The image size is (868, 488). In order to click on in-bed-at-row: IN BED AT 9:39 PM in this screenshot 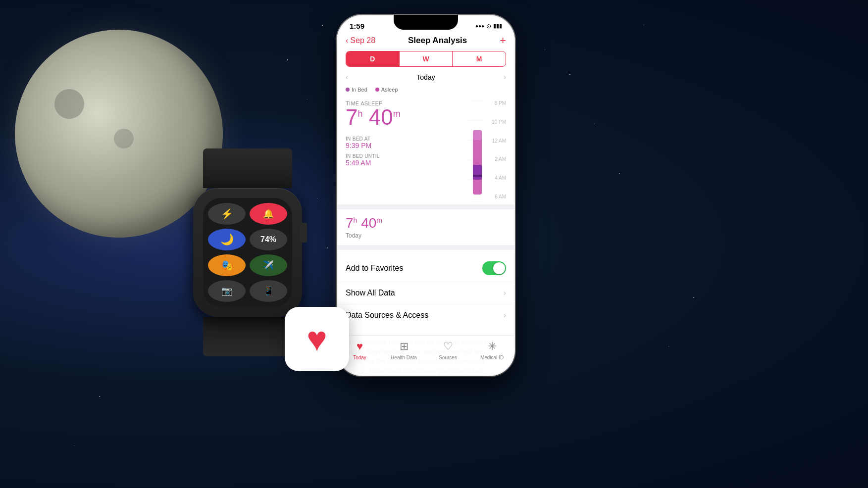, I will do `click(401, 143)`.